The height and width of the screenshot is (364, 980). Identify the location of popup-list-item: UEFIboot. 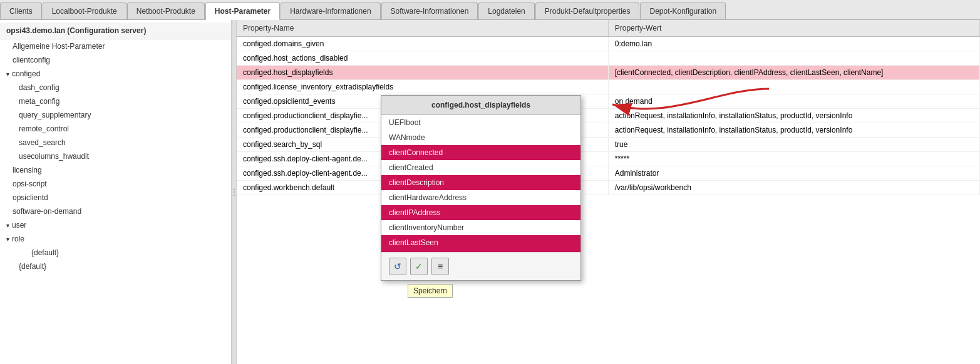
(481, 123).